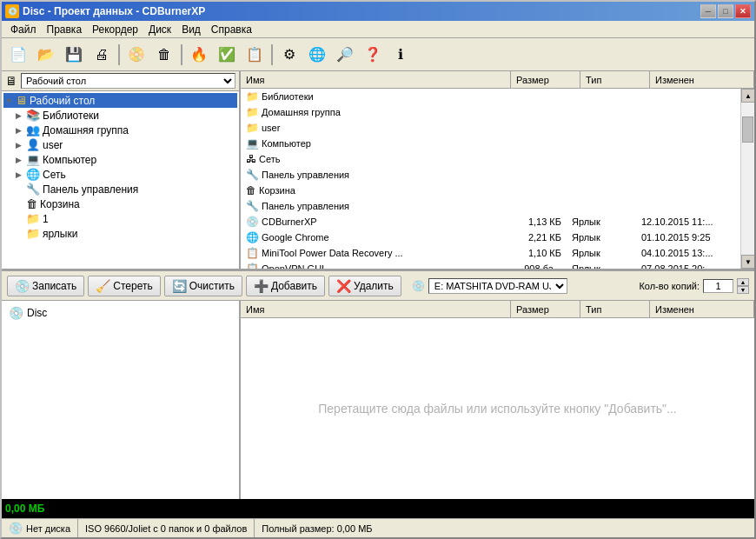 This screenshot has width=756, height=539. I want to click on tree-item-computer: ▶ 💻 Компьютер, so click(120, 160).